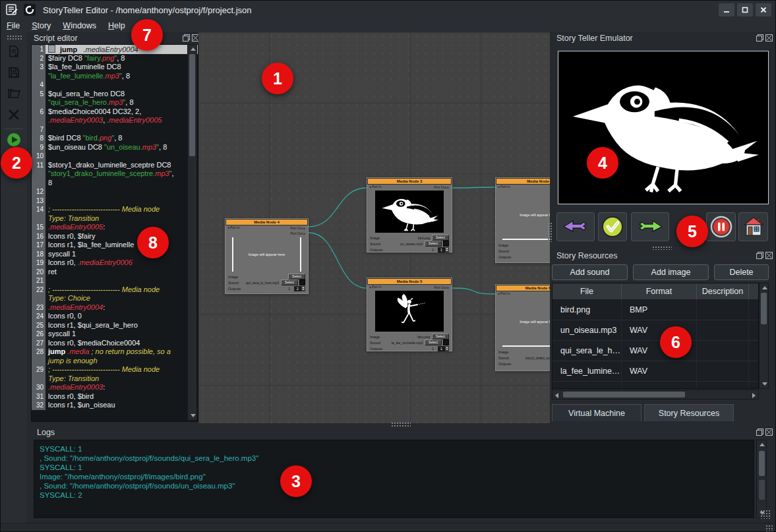  Describe the element at coordinates (409, 181) in the screenshot. I see `node-title: Media Node 3` at that location.